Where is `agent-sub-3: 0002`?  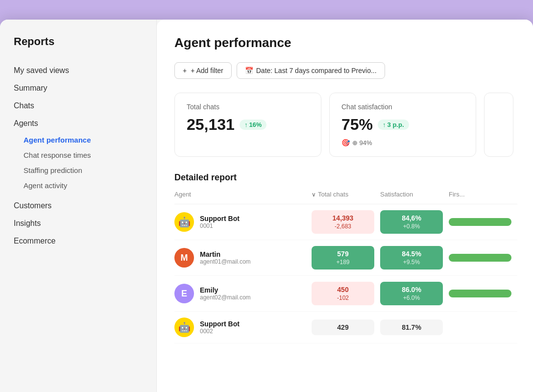 agent-sub-3: 0002 is located at coordinates (219, 331).